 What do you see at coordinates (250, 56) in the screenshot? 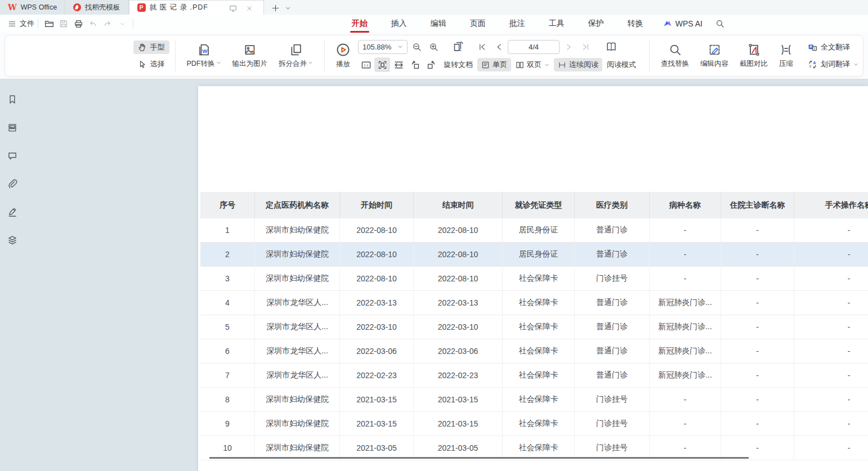
I see `export-image-button: 输出为图片` at bounding box center [250, 56].